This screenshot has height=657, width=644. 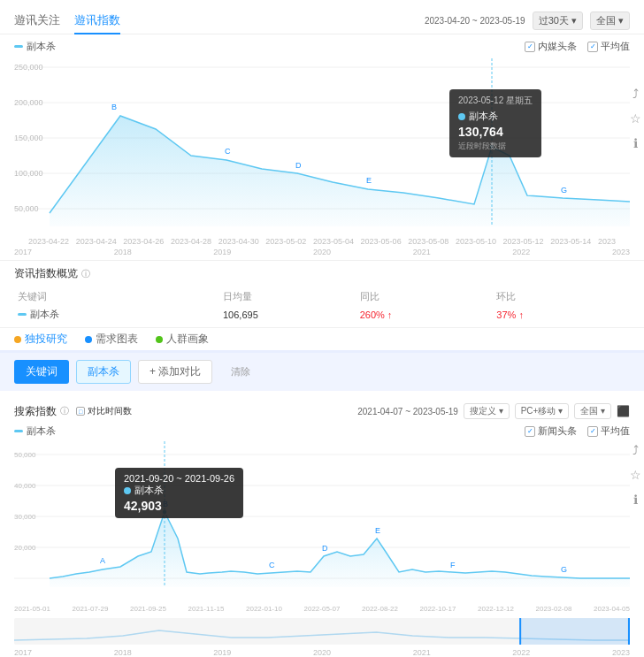 I want to click on main-tabs-row: 遊讯关注 遊讯指数 2023-04-20 ~ 2023-05-19 过30天 ▾…, so click(x=322, y=18).